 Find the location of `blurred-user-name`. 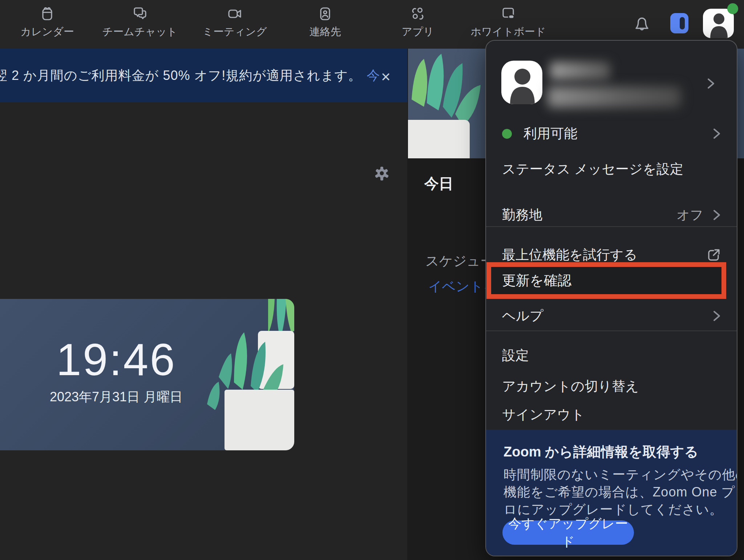

blurred-user-name is located at coordinates (580, 71).